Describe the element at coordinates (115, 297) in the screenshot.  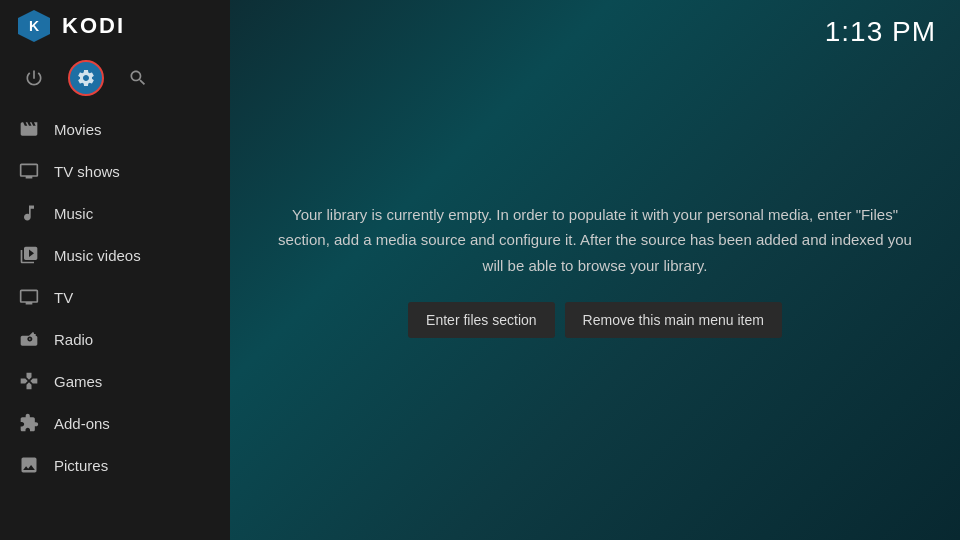
I see `sidebar-item-tv: TV` at that location.